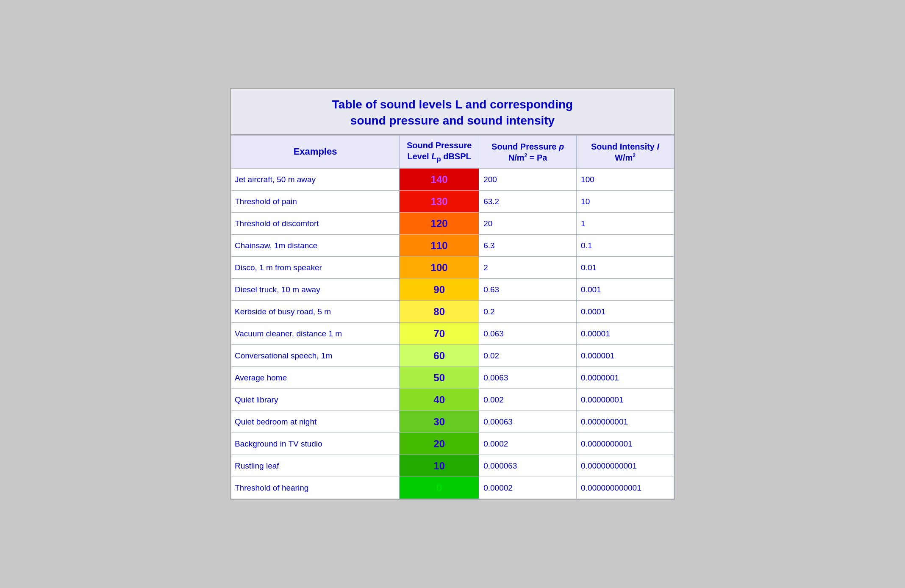  I want to click on sp-cell: 0.00002, so click(528, 488).